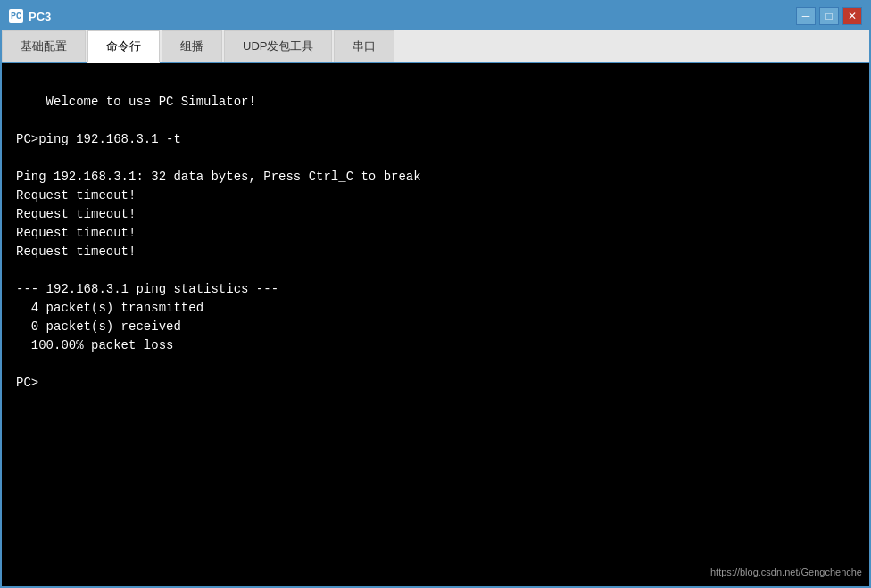 The width and height of the screenshot is (871, 588). Describe the element at coordinates (16, 16) in the screenshot. I see `window-icon: PC` at that location.